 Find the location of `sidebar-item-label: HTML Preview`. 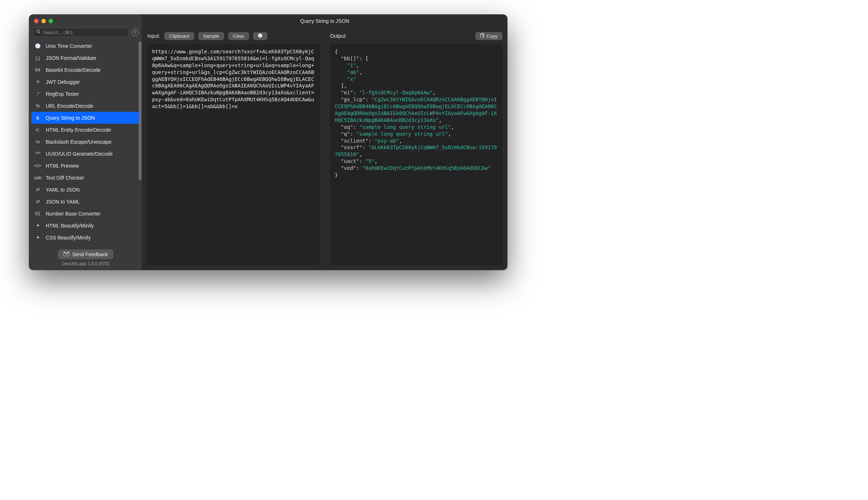

sidebar-item-label: HTML Preview is located at coordinates (62, 166).